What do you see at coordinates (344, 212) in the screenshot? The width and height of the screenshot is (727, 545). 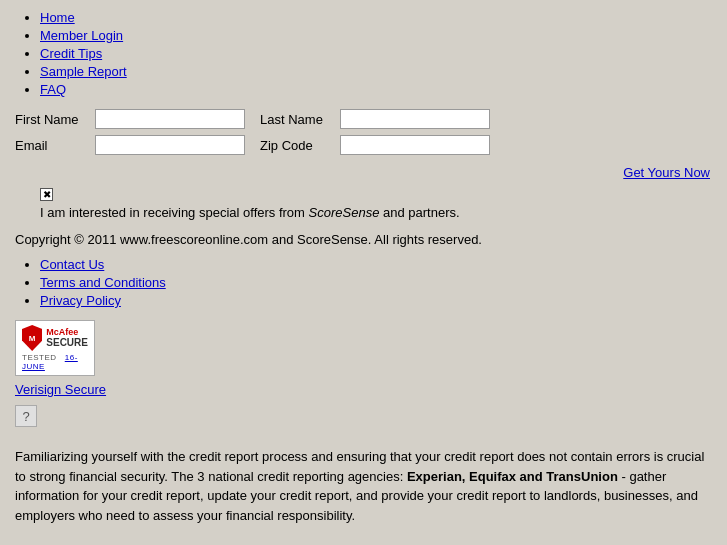 I see `offer-brand: ScoreSense` at bounding box center [344, 212].